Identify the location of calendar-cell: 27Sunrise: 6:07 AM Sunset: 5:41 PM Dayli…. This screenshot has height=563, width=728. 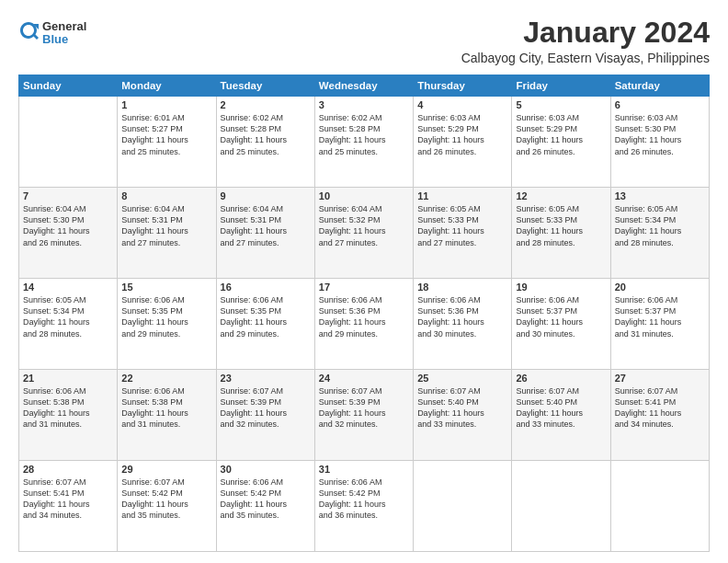
(660, 416).